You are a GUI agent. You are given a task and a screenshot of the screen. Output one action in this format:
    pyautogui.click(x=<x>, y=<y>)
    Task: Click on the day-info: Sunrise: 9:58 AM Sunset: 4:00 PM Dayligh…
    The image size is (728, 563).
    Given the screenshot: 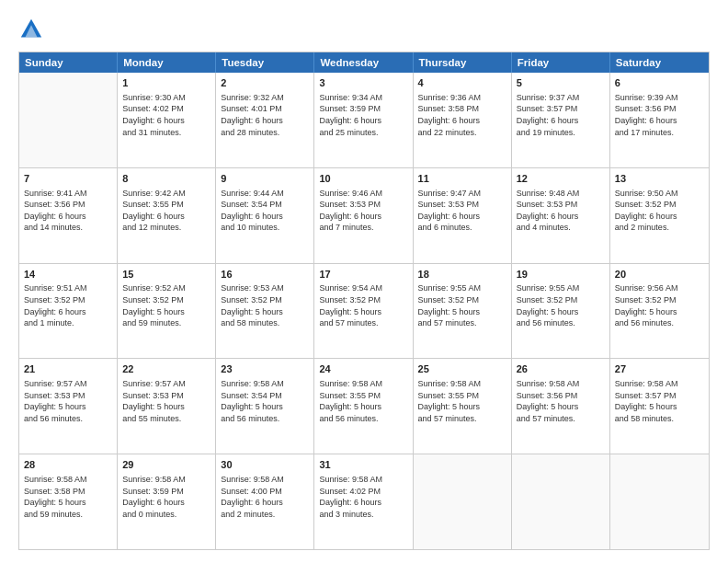 What is the action you would take?
    pyautogui.click(x=265, y=497)
    